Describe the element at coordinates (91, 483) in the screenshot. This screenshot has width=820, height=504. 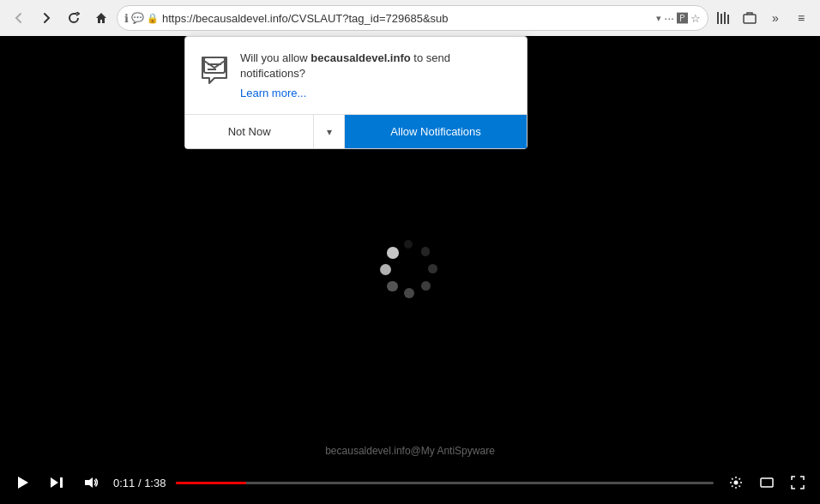
I see `mute-button` at that location.